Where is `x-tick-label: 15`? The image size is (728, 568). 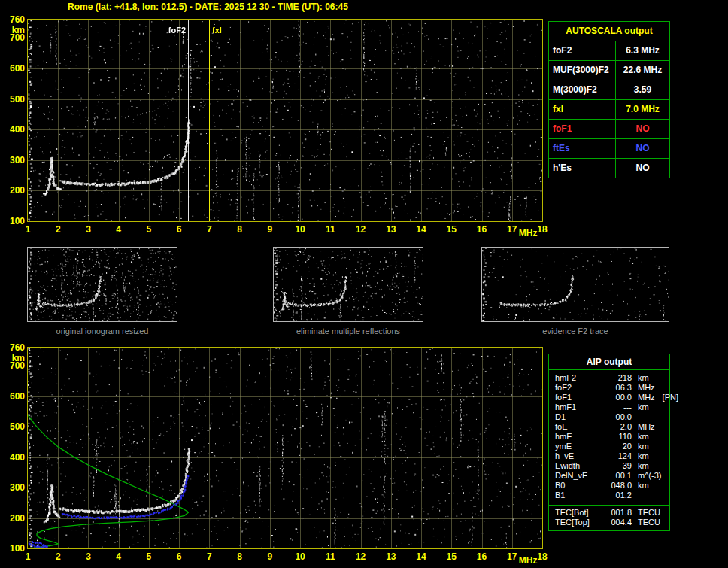
x-tick-label: 15 is located at coordinates (451, 557).